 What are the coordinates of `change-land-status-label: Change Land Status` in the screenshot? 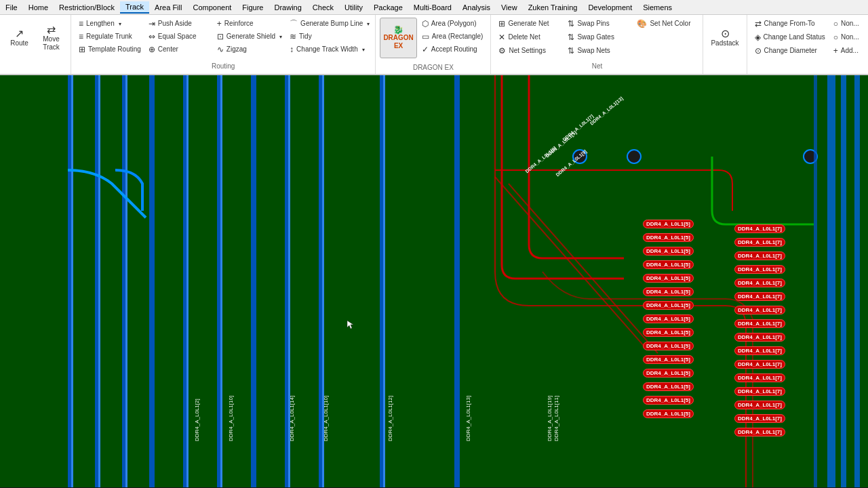 It's located at (795, 37).